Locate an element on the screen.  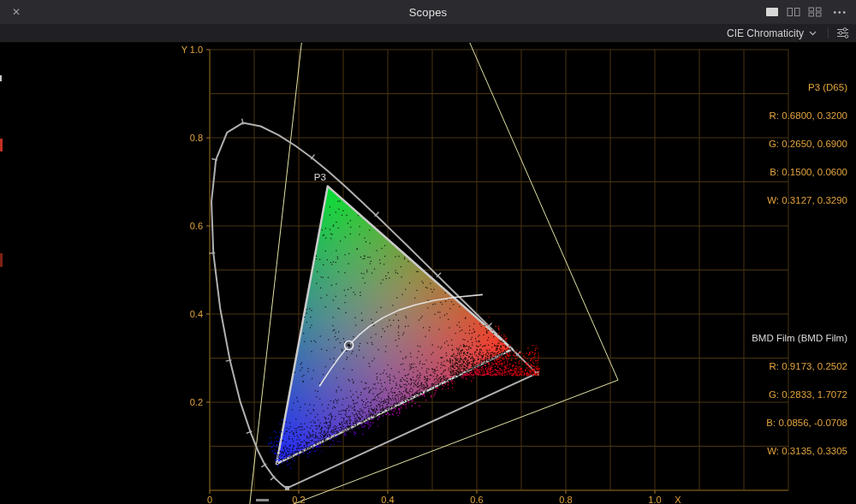
chevron-down-icon is located at coordinates (813, 33).